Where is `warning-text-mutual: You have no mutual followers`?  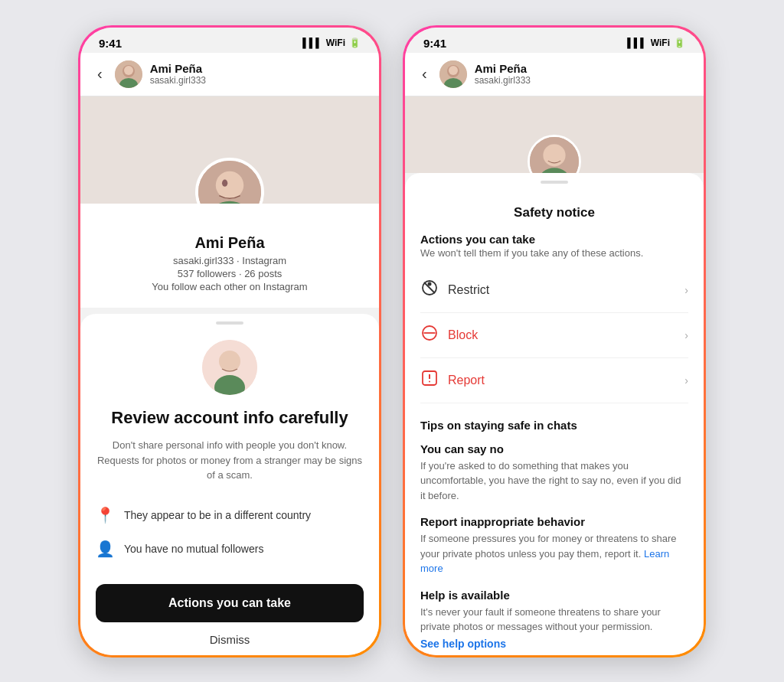
warning-text-mutual: You have no mutual followers is located at coordinates (194, 549).